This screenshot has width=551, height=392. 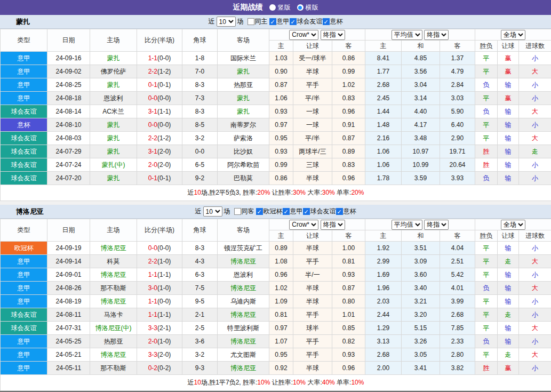 I want to click on home-team: 马洛卡, so click(x=114, y=315).